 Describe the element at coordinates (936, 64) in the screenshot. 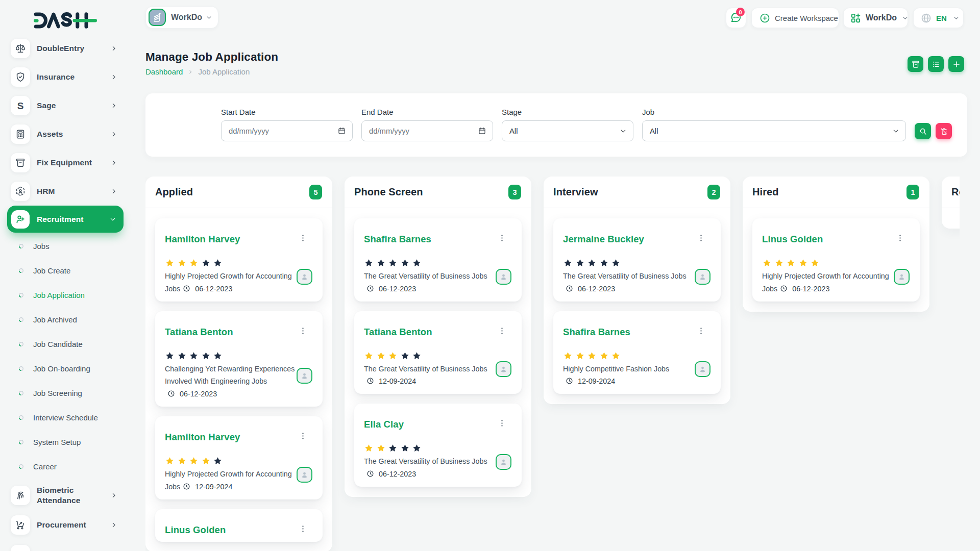

I see `list-view-button` at that location.